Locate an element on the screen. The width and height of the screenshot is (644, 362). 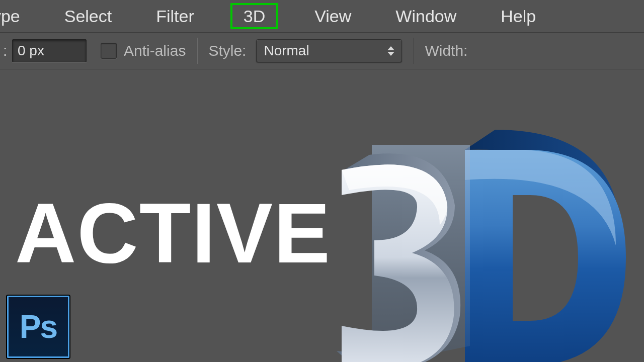
menu-bar: Type Select Filter 3D View Window Help is located at coordinates (322, 16).